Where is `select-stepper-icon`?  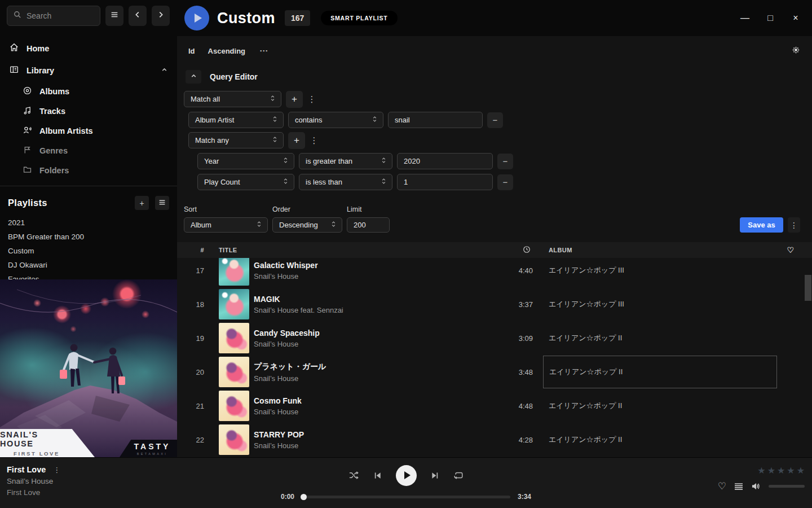 select-stepper-icon is located at coordinates (285, 182).